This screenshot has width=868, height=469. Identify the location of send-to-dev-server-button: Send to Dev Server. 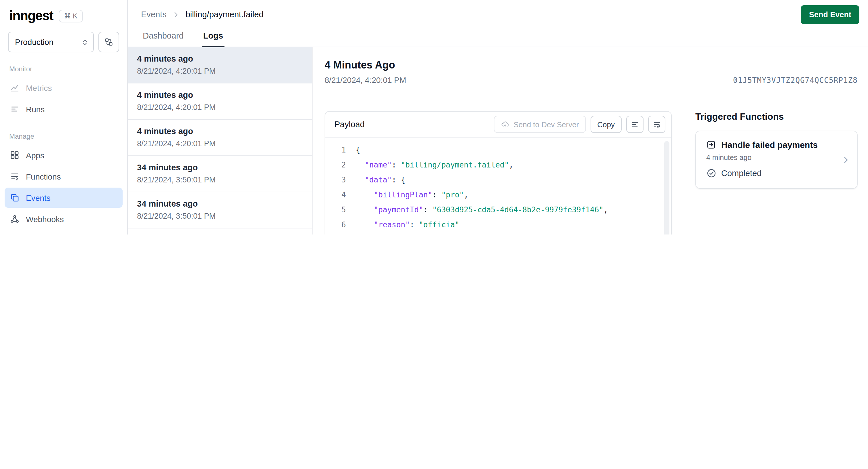
(540, 124).